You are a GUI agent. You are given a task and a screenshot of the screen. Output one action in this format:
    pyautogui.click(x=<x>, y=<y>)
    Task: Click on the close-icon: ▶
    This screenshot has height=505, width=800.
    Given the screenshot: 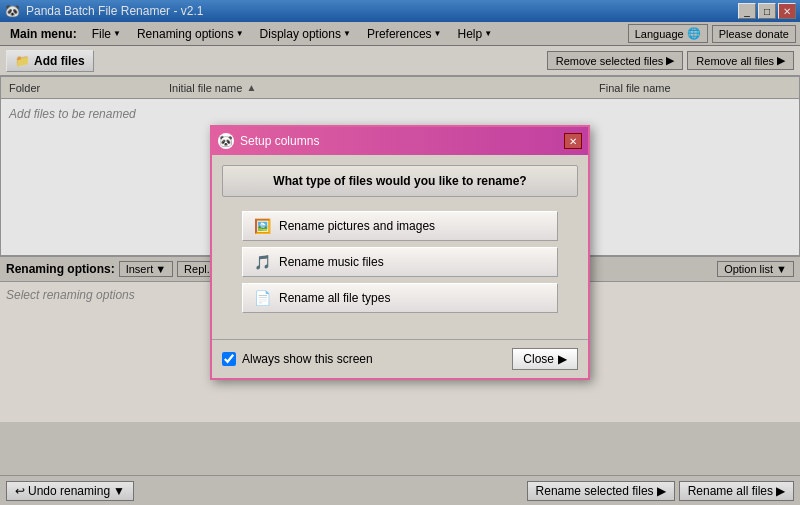 What is the action you would take?
    pyautogui.click(x=562, y=359)
    